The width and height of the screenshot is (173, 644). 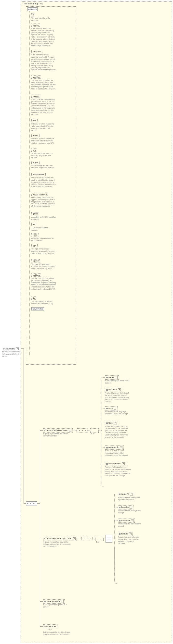 I want to click on attr-creator: creator, so click(x=36, y=25).